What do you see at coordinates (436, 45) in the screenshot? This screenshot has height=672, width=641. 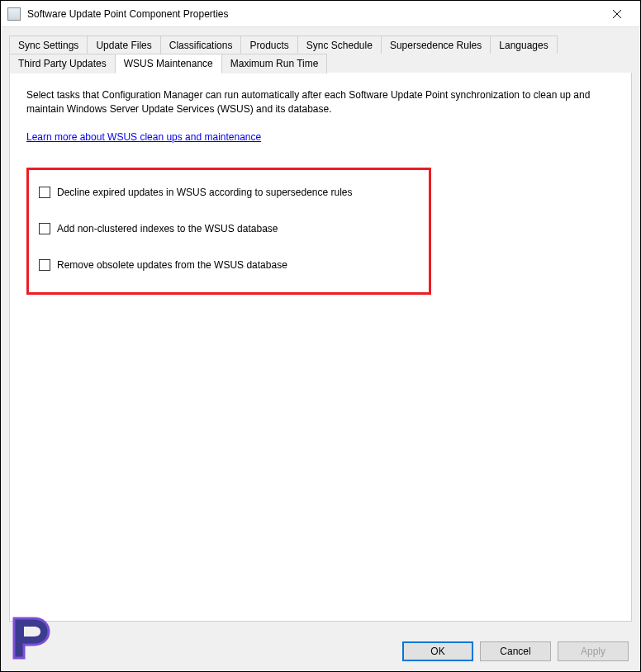 I see `tab-supersedence-rules: Supersedence Rules` at bounding box center [436, 45].